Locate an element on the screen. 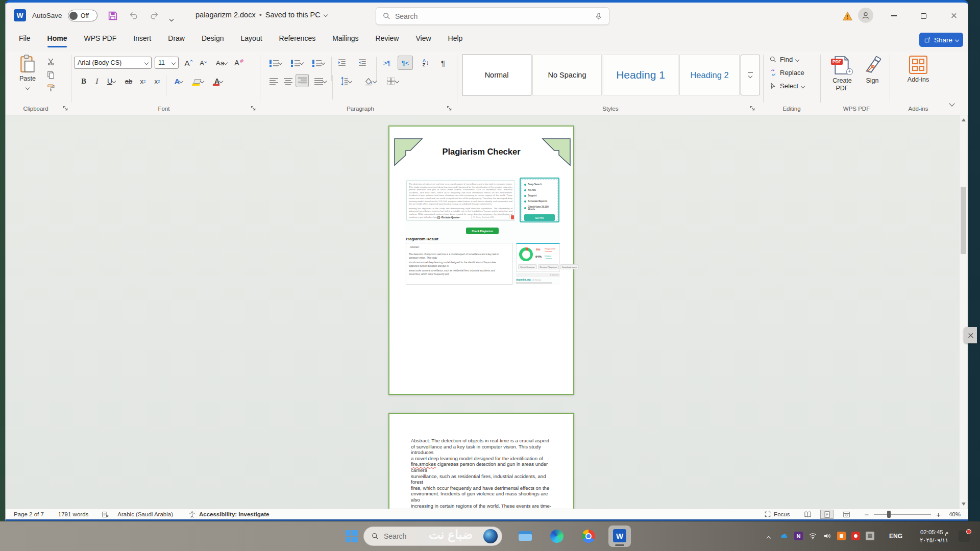 The height and width of the screenshot is (551, 980). font-size-select: 11 is located at coordinates (166, 63).